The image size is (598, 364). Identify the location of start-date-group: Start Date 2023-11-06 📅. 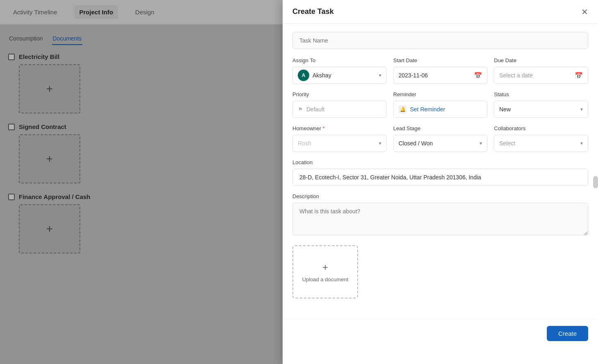
(440, 70).